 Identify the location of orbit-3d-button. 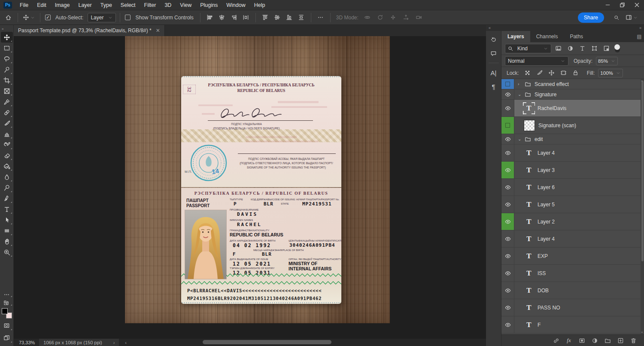
(368, 18).